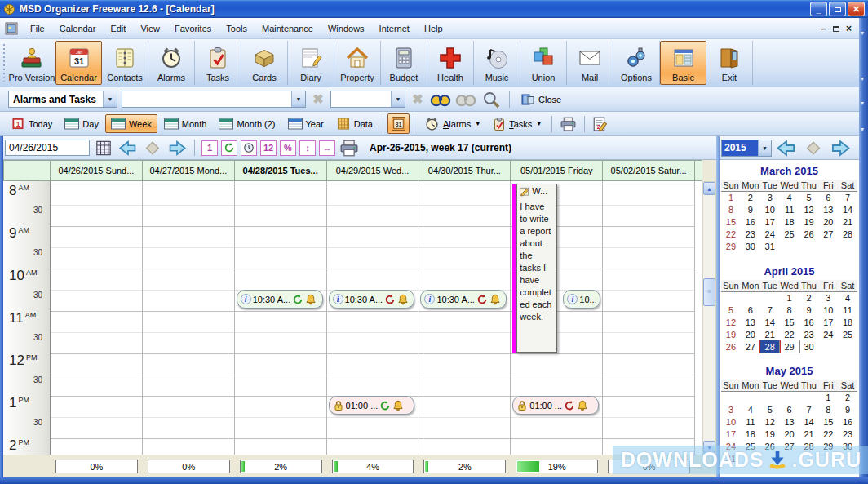 The height and width of the screenshot is (484, 868). Describe the element at coordinates (229, 149) in the screenshot. I see `refresh-button` at that location.